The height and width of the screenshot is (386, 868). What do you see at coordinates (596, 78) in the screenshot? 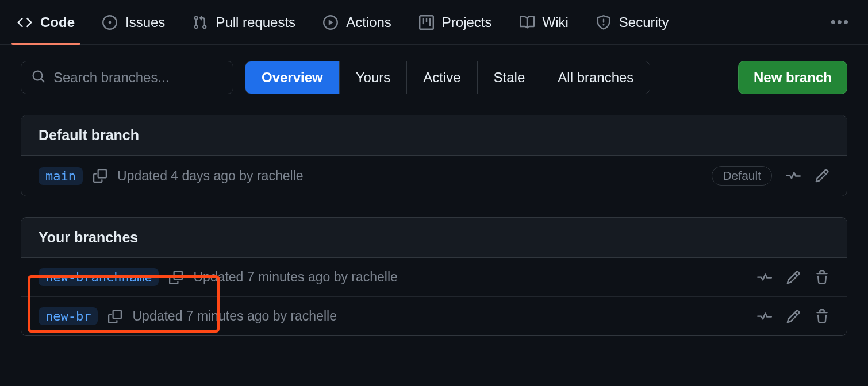
I see `filter-all-branches: All branches` at bounding box center [596, 78].